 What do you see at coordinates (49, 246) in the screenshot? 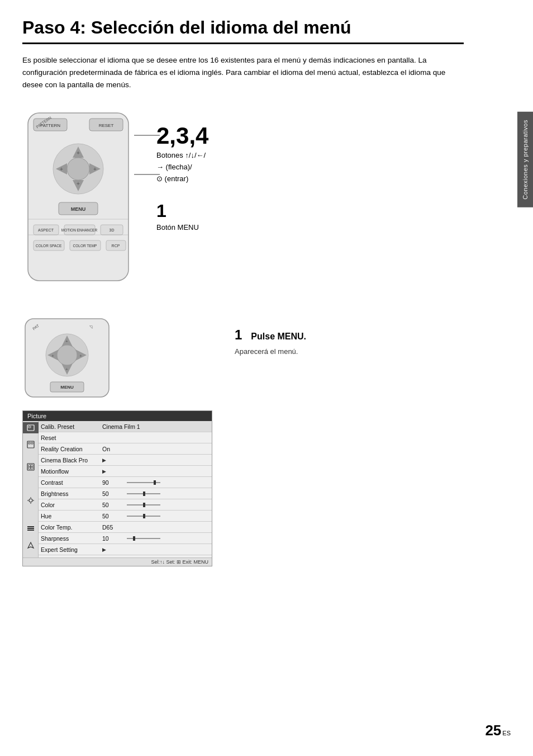
I see `svg-text: COLOR SPACE` at bounding box center [49, 246].